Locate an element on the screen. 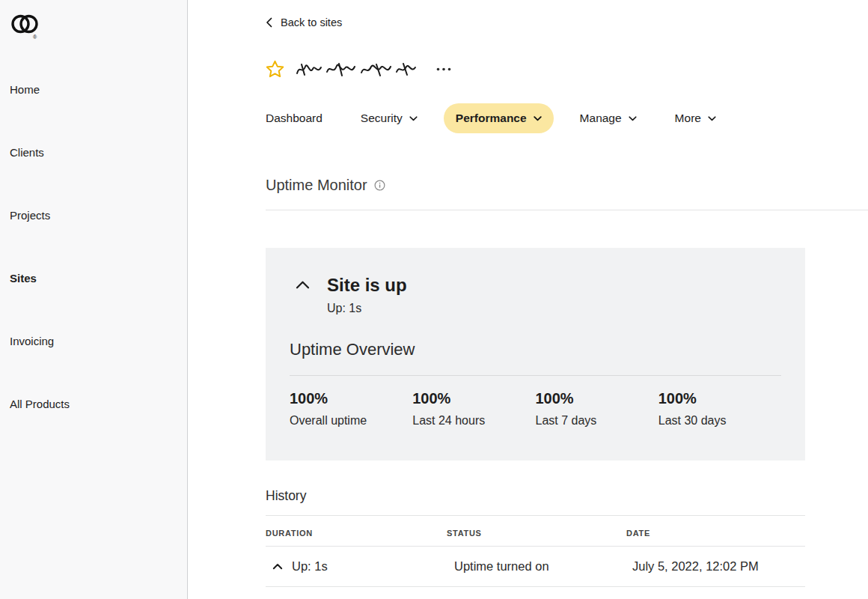 The image size is (868, 599). row-expand-button is located at coordinates (278, 566).